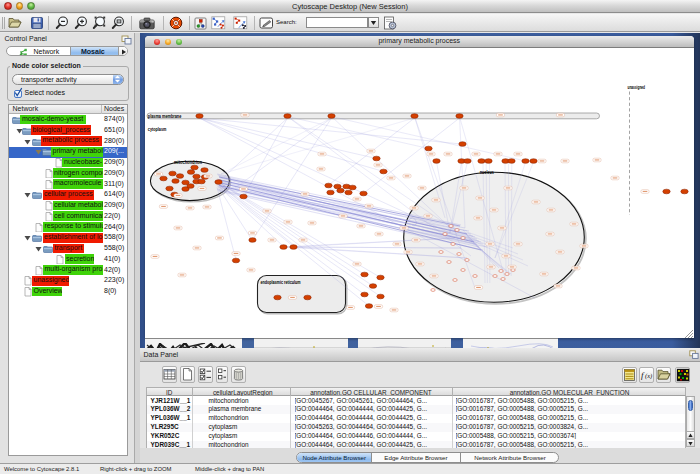  I want to click on svg-text: plasma membrane, so click(164, 115).